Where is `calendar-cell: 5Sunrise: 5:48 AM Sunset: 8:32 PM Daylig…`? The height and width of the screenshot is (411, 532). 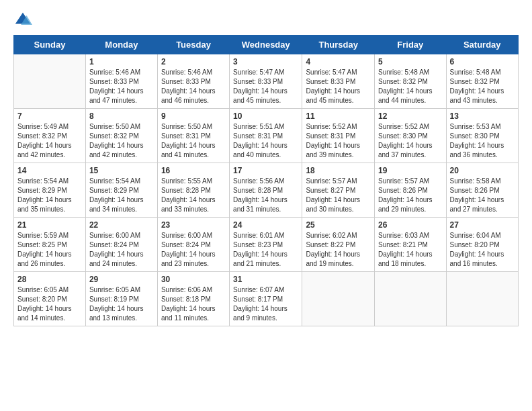 calendar-cell: 5Sunrise: 5:48 AM Sunset: 8:32 PM Daylig… is located at coordinates (411, 82).